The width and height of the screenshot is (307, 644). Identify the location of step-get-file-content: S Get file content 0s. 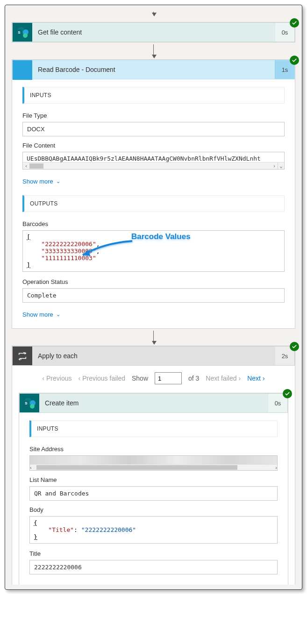
(153, 32).